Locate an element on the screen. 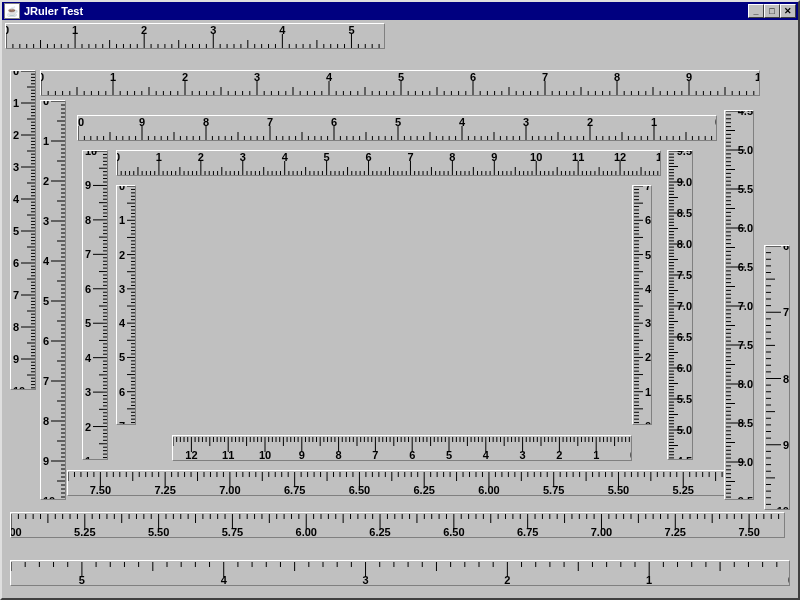  ruler-r6: 5.005.255.505.756.006.256.506.757.007.25… is located at coordinates (407, 483).